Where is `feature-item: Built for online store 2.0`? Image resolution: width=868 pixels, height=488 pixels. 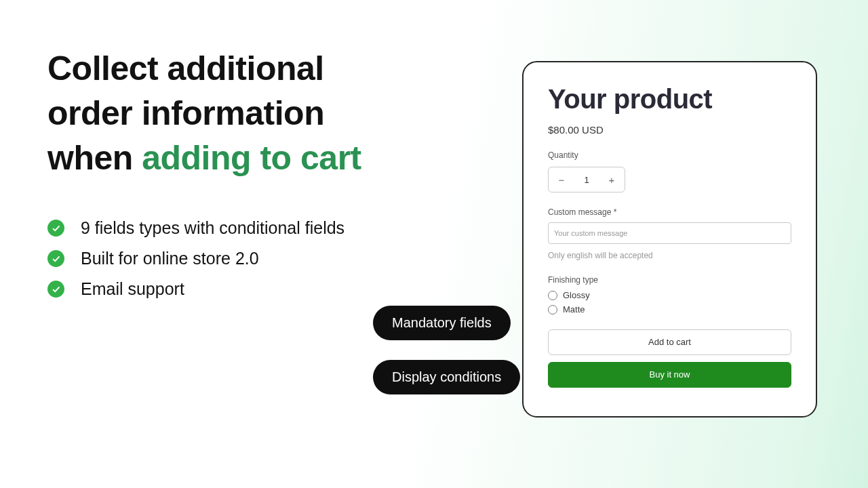 feature-item: Built for online store 2.0 is located at coordinates (237, 259).